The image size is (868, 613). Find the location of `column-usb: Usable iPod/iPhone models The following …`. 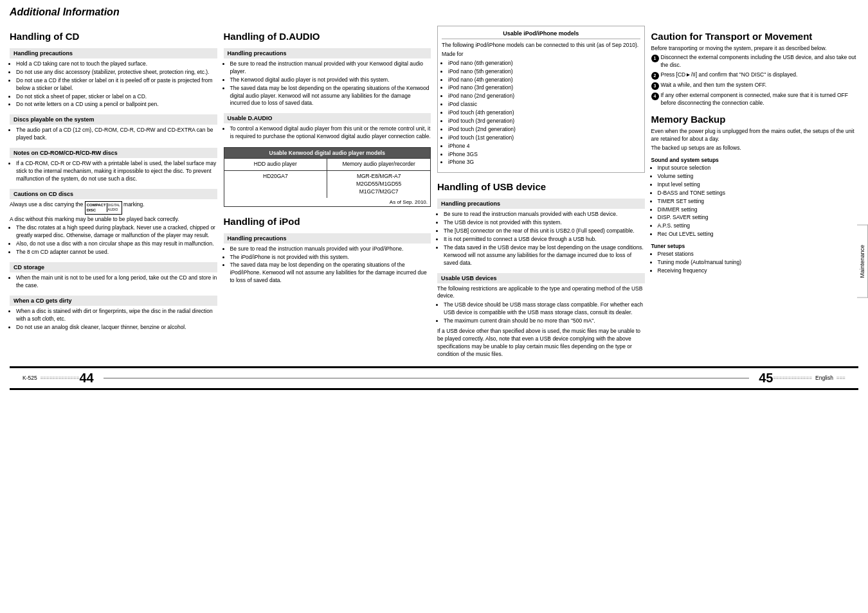

column-usb: Usable iPod/iPhone models The following … is located at coordinates (541, 193).